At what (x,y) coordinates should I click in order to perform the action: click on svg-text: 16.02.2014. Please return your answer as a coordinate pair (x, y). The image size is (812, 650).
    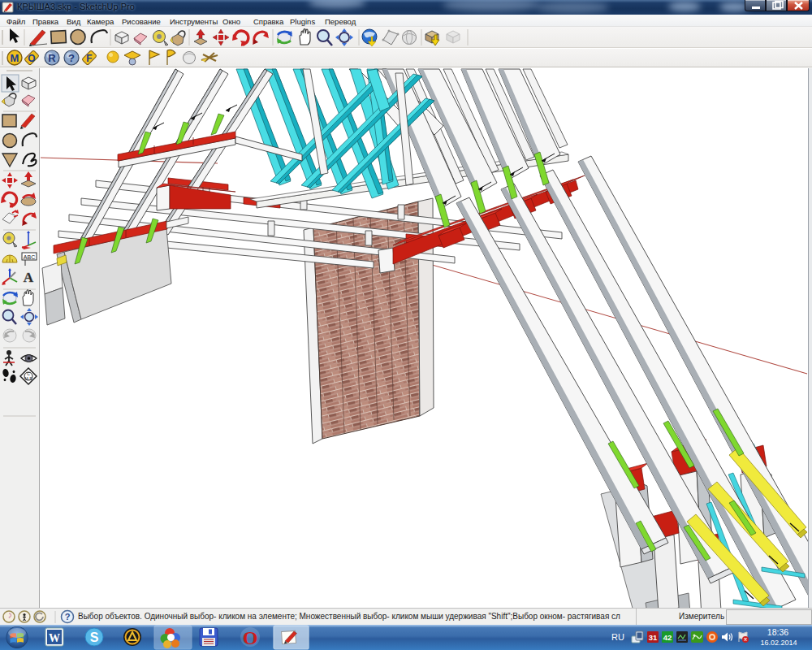
    Looking at the image, I should click on (778, 643).